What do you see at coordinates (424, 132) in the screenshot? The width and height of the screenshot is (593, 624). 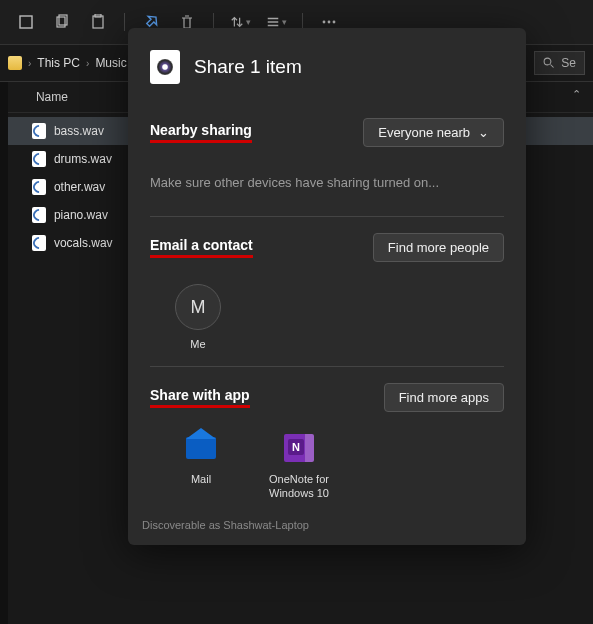 I see `nearby-dropdown-value: Everyone nearb` at bounding box center [424, 132].